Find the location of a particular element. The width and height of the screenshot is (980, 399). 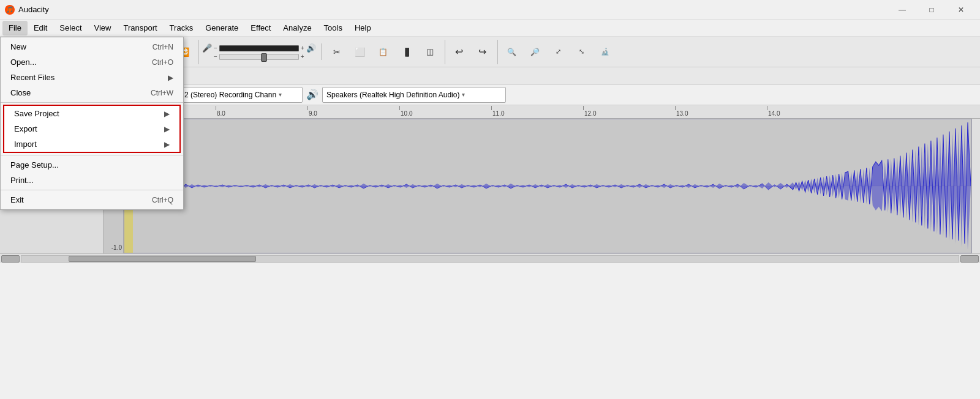

undo-group: ↩ ↪ is located at coordinates (473, 52).